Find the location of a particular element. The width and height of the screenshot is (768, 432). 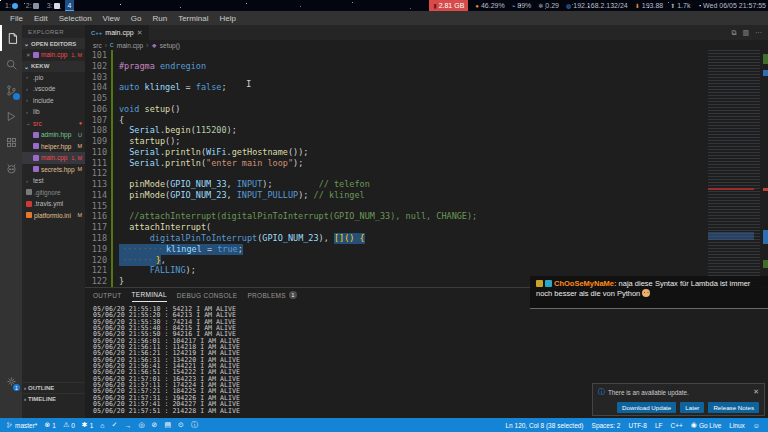

section-outline: ›OUTLINE is located at coordinates (54, 388).